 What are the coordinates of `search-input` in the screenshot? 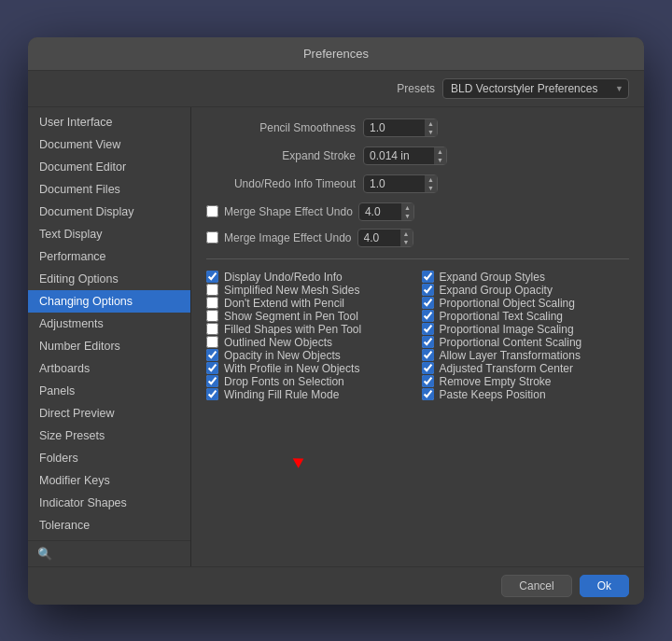 It's located at (125, 553).